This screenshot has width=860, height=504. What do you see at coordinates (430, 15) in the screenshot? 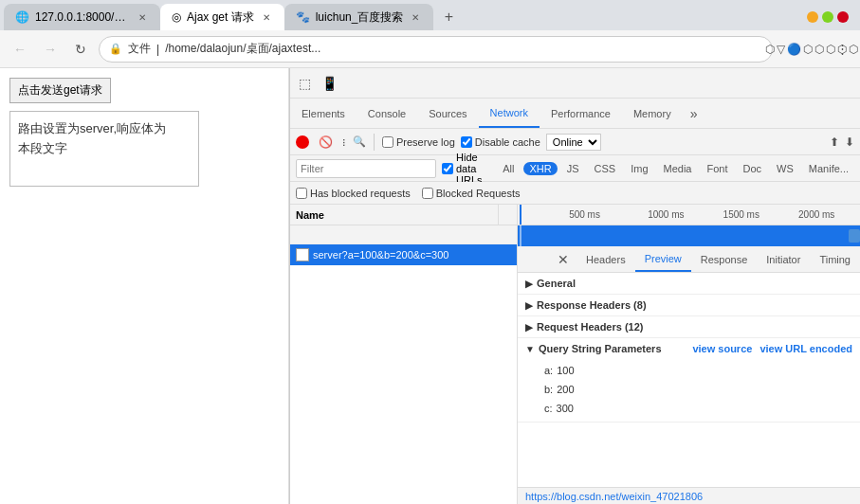
I see `title-bar: 🌐 127.0.0.1:8000/server ✕ ◎ Ajax get 请求 …` at bounding box center [430, 15].